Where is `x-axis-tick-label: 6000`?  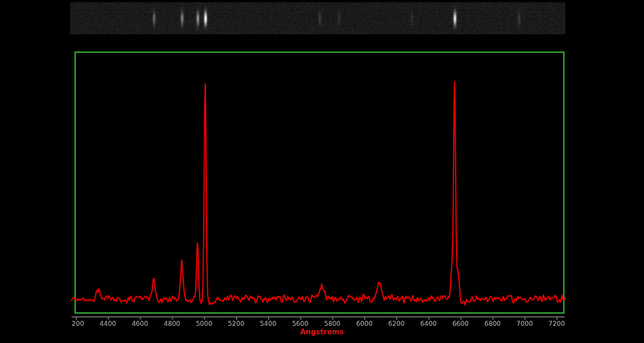 x-axis-tick-label: 6000 is located at coordinates (365, 324).